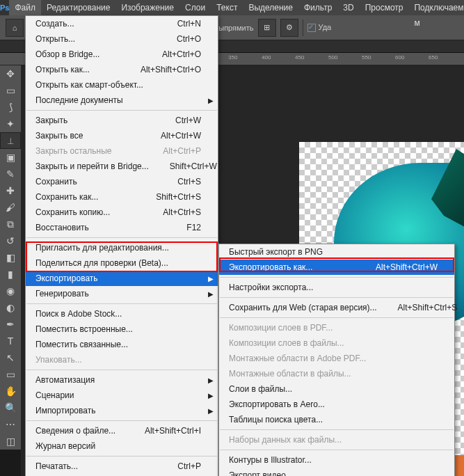 Image resolution: width=464 pixels, height=476 pixels. What do you see at coordinates (78, 8) in the screenshot?
I see `menu-редактирование: Редактирование` at bounding box center [78, 8].